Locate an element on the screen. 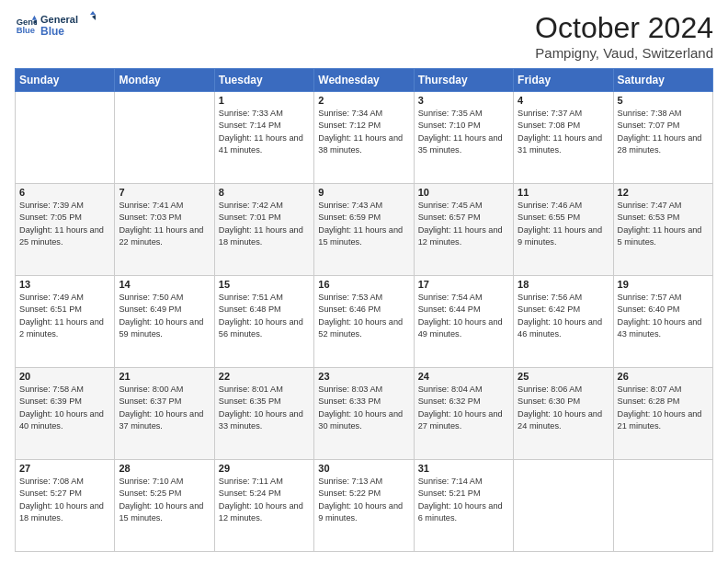 The width and height of the screenshot is (728, 563). day-info: Sunrise: 7:10 AM Sunset: 5:25 PM Dayligh… is located at coordinates (164, 500).